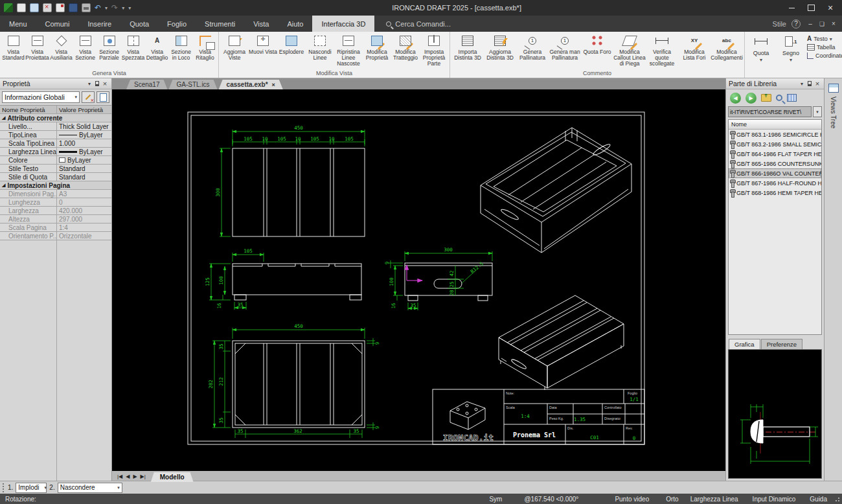 The width and height of the screenshot is (842, 504). What do you see at coordinates (532, 51) in the screenshot?
I see `btn-genera-pallinatura: 1Genera Pallinatura` at bounding box center [532, 51].